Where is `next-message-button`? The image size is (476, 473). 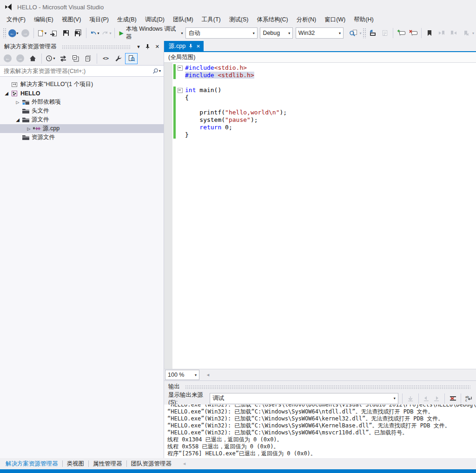
next-message-button is located at coordinates (436, 399).